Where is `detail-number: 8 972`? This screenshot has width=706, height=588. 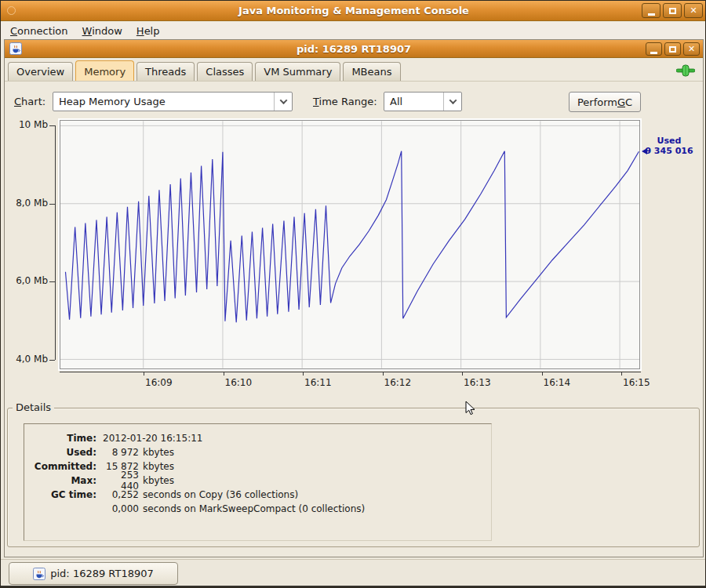
detail-number: 8 972 is located at coordinates (120, 452).